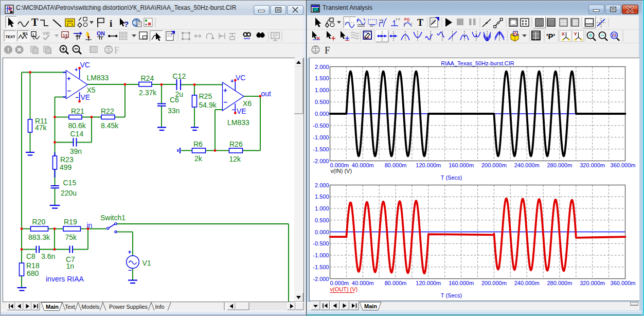  I want to click on svg-text: R21, so click(78, 111).